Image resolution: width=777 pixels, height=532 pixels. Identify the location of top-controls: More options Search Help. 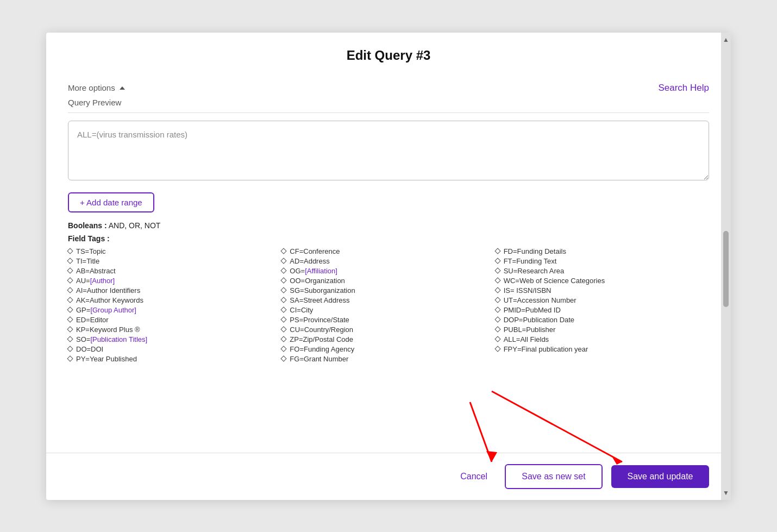
(388, 88).